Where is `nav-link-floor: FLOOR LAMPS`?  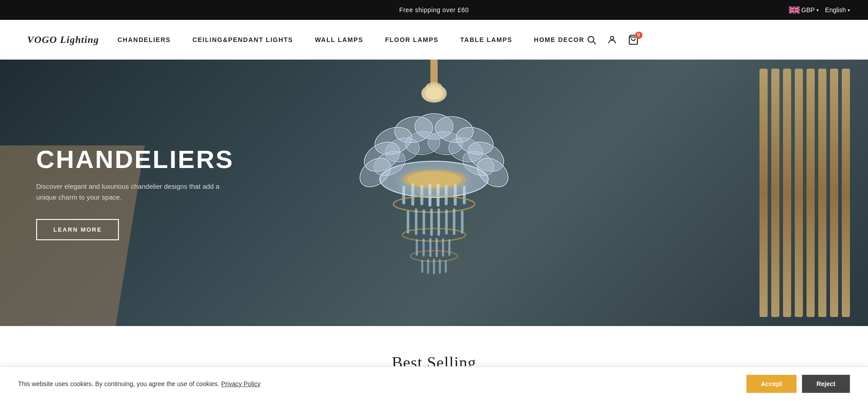
nav-link-floor: FLOOR LAMPS is located at coordinates (412, 40).